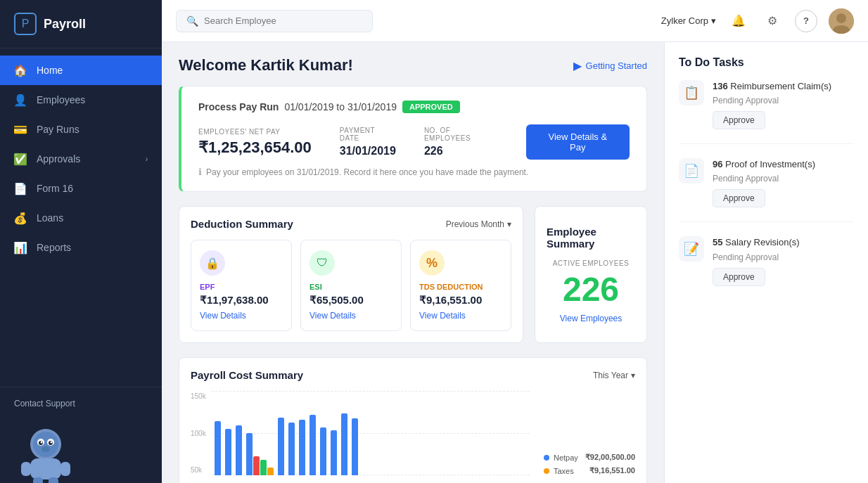  What do you see at coordinates (351, 285) in the screenshot?
I see `deduction-items: 🔒 EPF ₹11,97,638.00 View Details 🛡 ESI ₹…` at bounding box center [351, 285].